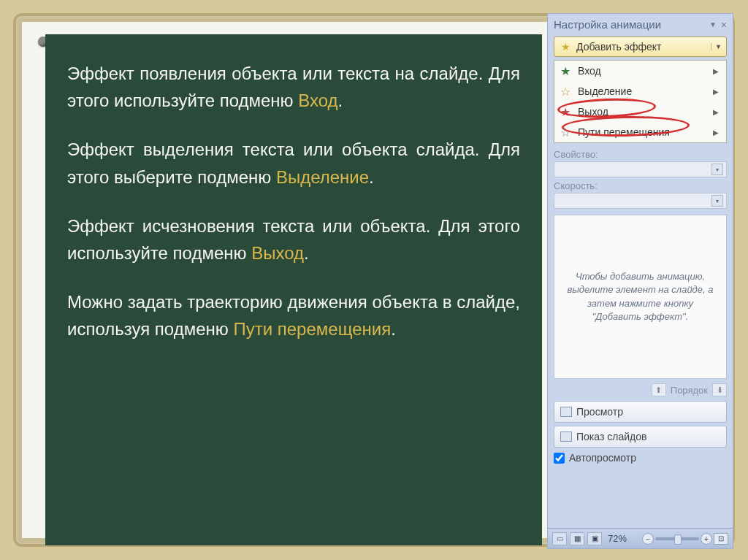 This screenshot has height=560, width=748. What do you see at coordinates (560, 539) in the screenshot?
I see `view-normal-button: ▭` at bounding box center [560, 539].